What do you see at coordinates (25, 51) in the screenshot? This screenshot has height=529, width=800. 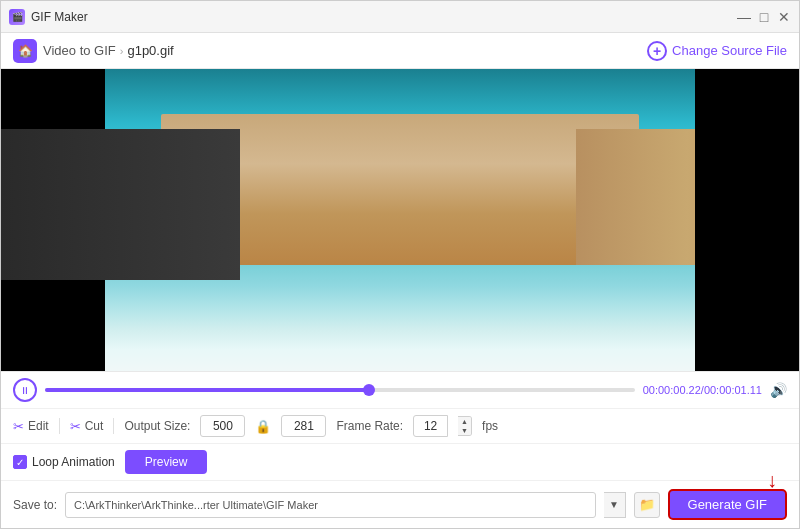 I see `home-button: 🏠` at bounding box center [25, 51].